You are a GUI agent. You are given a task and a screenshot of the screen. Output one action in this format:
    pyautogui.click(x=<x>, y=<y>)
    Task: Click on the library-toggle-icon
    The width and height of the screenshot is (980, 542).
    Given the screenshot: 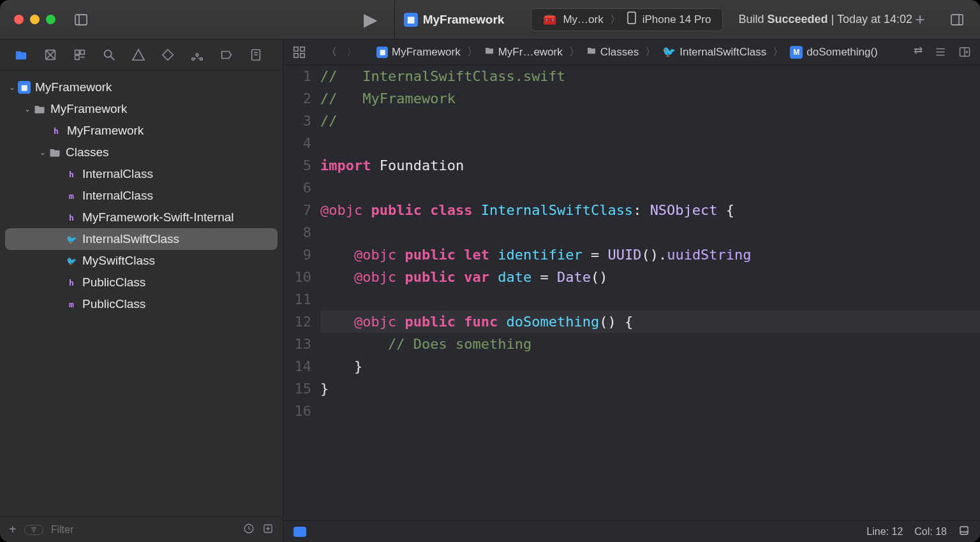 What is the action you would take?
    pyautogui.click(x=957, y=20)
    